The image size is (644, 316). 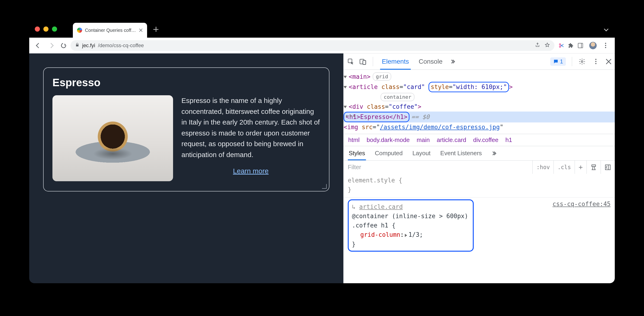 What do you see at coordinates (440, 127) in the screenshot?
I see `img-src-link: /assets/img/demo/cof-espresso.jpg` at bounding box center [440, 127].